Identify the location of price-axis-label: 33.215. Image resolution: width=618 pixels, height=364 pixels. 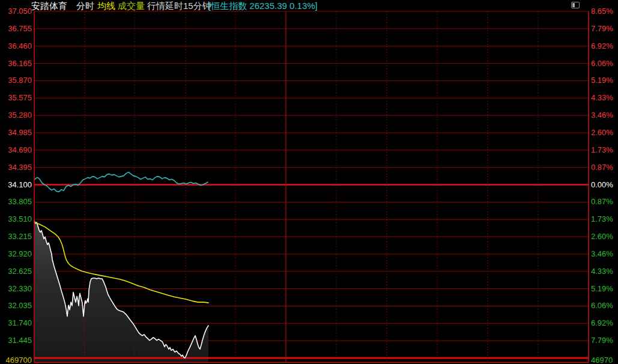
(17, 237).